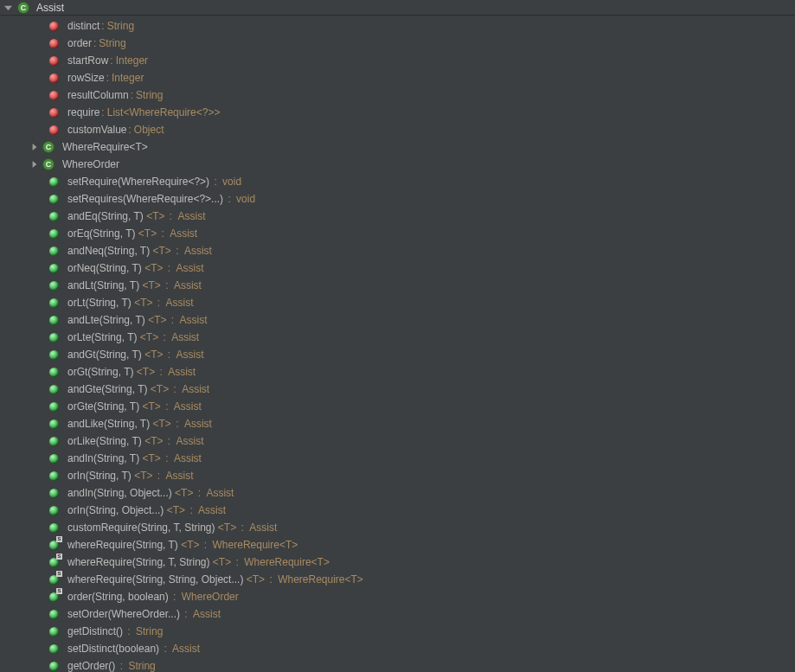  What do you see at coordinates (109, 424) in the screenshot?
I see `method-name: andLike(String, T)` at bounding box center [109, 424].